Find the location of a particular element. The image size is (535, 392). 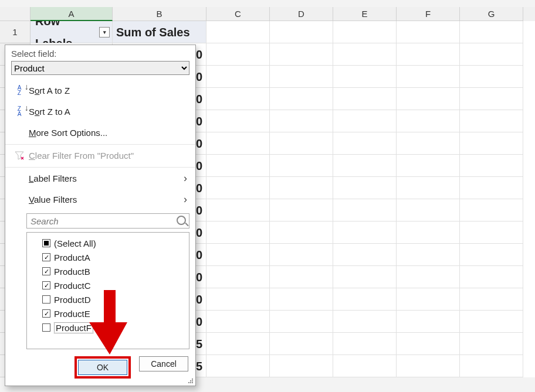

column-header-G: G is located at coordinates (492, 14).